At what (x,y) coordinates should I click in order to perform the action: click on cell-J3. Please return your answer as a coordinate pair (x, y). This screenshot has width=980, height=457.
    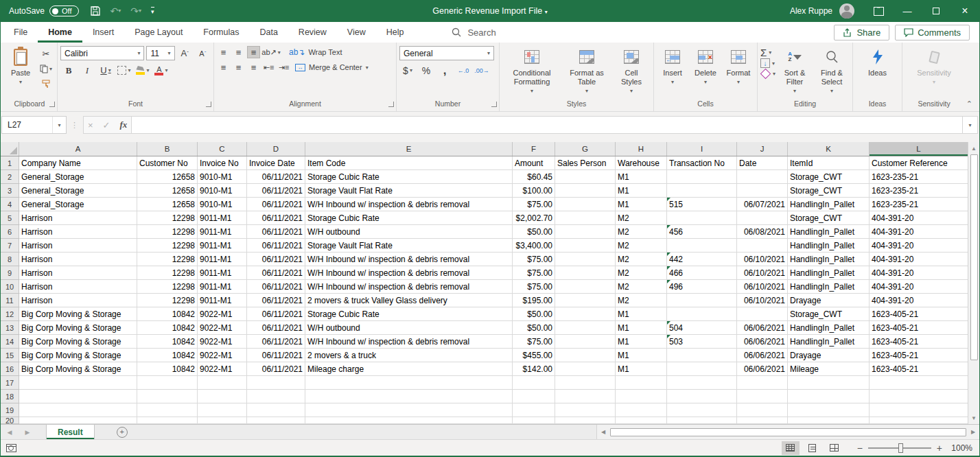
    Looking at the image, I should click on (762, 191).